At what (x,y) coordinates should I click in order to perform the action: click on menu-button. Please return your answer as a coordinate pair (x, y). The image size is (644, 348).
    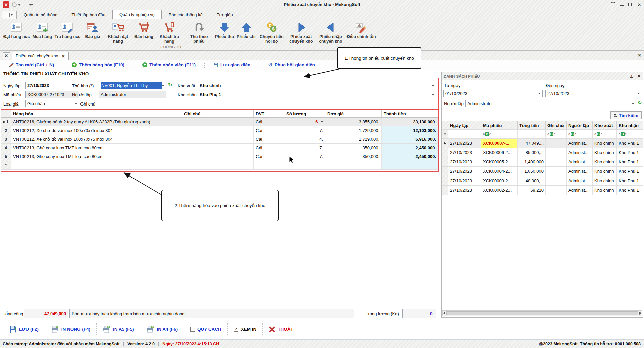
    Looking at the image, I should click on (9, 15).